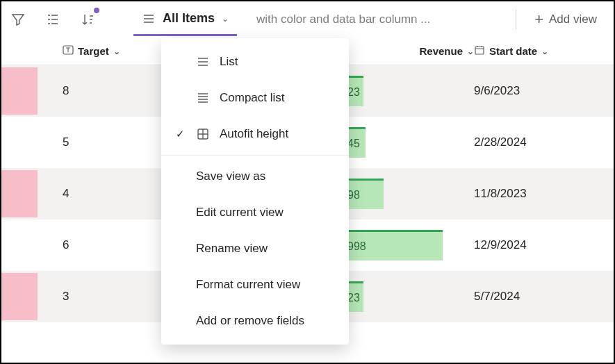 This screenshot has height=364, width=615. What do you see at coordinates (252, 98) in the screenshot?
I see `menu-label: Compact list` at bounding box center [252, 98].